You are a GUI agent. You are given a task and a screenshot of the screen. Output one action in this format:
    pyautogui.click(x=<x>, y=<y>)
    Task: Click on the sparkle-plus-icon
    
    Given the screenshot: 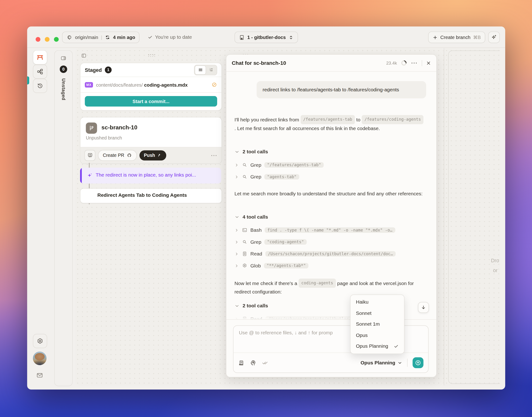 What is the action you would take?
    pyautogui.click(x=494, y=37)
    